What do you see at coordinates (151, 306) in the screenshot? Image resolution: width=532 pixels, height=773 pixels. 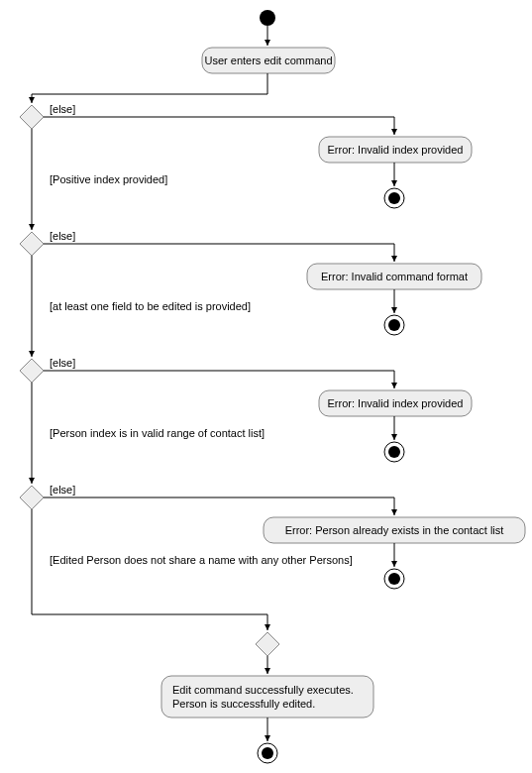 I see `decision-2-guard-label: [at least one field to be edited is prov…` at bounding box center [151, 306].